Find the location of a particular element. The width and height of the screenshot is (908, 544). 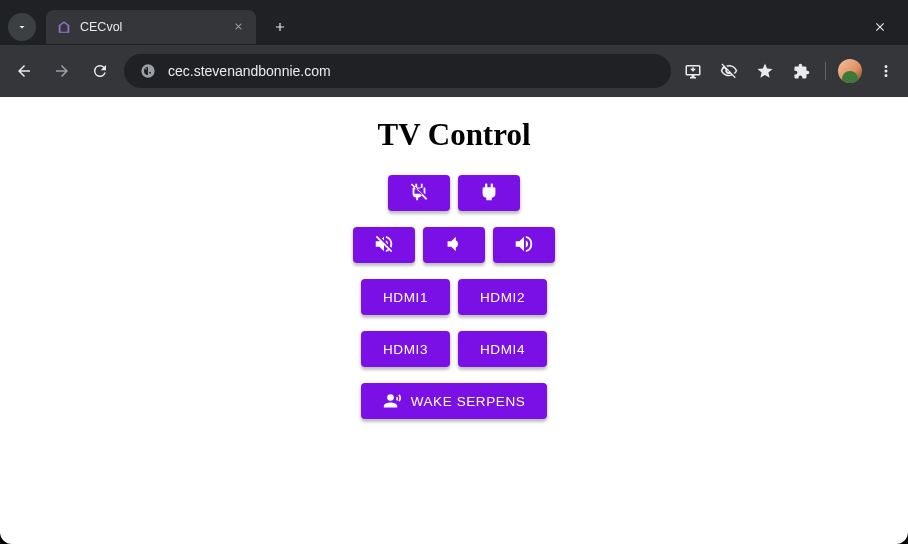

volume-down-icon is located at coordinates (454, 246).